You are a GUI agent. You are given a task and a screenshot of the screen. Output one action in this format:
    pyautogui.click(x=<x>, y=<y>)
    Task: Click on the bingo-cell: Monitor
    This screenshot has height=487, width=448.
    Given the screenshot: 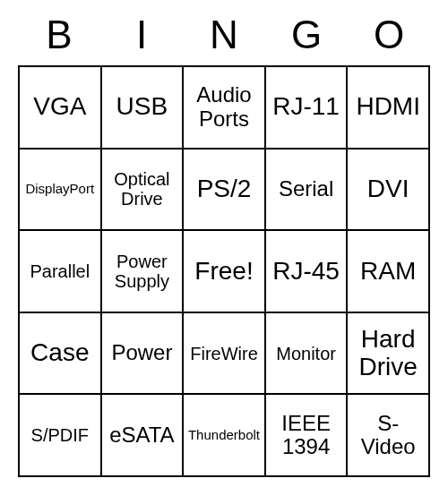 What is the action you would take?
    pyautogui.click(x=306, y=354)
    